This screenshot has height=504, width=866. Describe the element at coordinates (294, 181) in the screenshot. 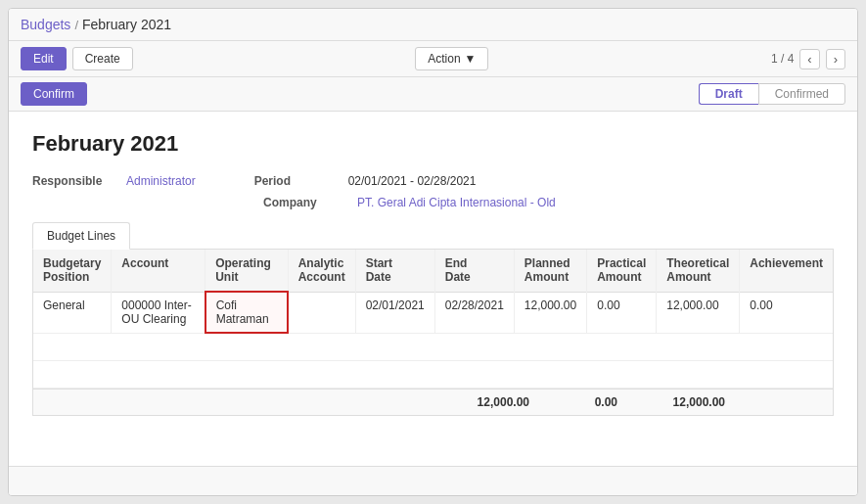

I see `period-label: Period` at that location.